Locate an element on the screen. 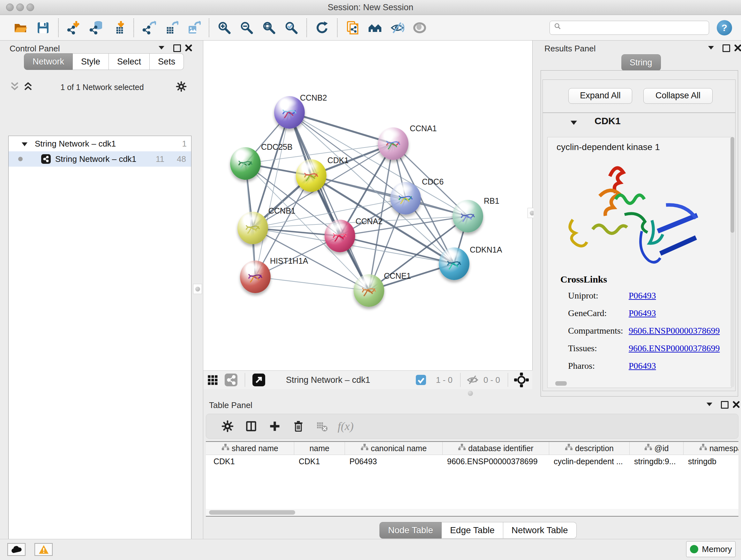  memory-button: Memory is located at coordinates (711, 549).